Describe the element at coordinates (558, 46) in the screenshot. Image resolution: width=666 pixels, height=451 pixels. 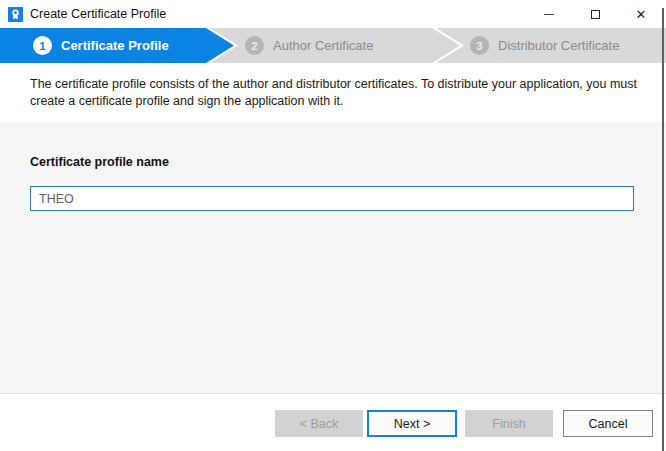
I see `step-3-label: Distributor Certificate` at that location.